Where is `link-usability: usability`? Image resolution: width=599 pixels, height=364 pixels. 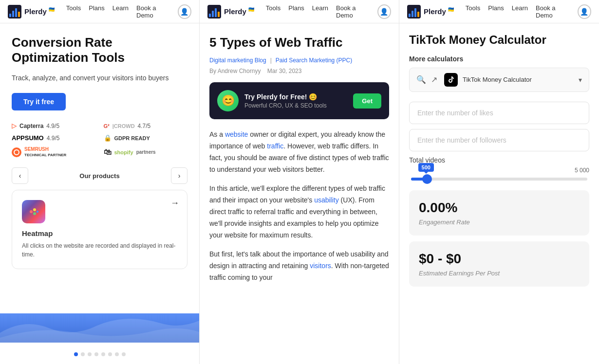
link-usability: usability is located at coordinates (326, 200).